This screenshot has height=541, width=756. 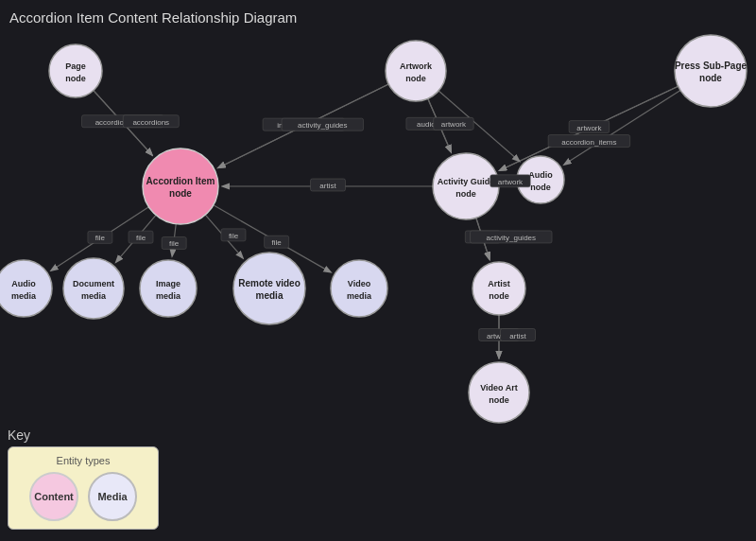 I want to click on svg-text: Remote video, so click(x=269, y=284).